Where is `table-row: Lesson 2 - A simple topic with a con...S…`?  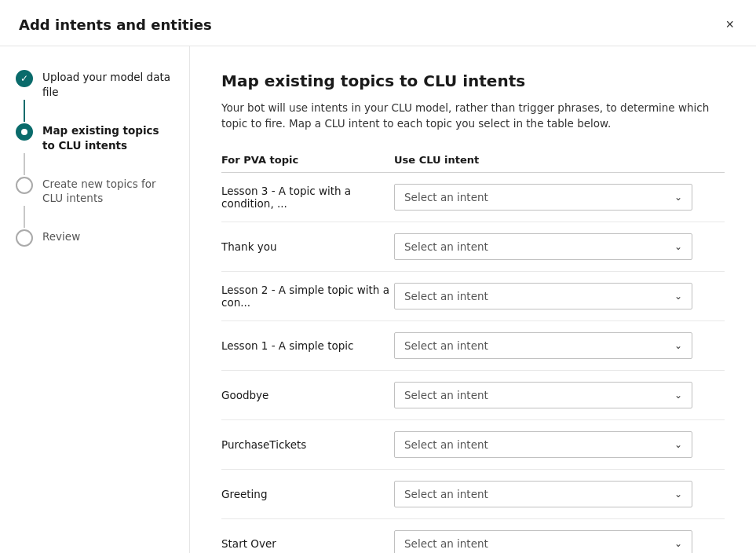
table-row: Lesson 2 - A simple topic with a con...S… is located at coordinates (473, 297).